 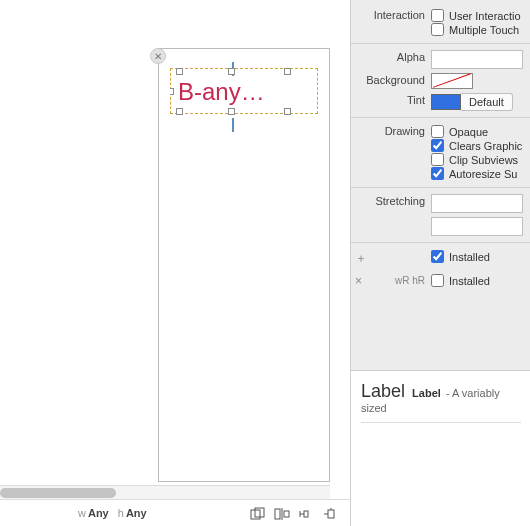 What do you see at coordinates (288, 112) in the screenshot?
I see `handle-br` at bounding box center [288, 112].